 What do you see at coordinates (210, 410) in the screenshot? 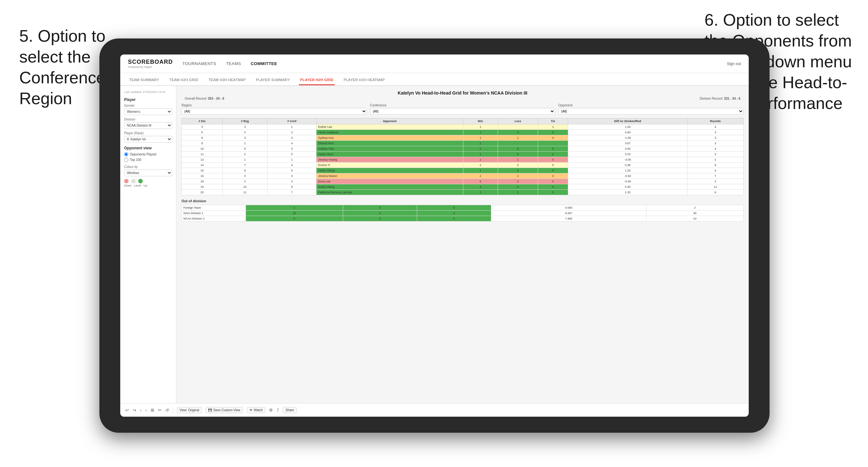
I see `save-icon: 💾` at bounding box center [210, 410].